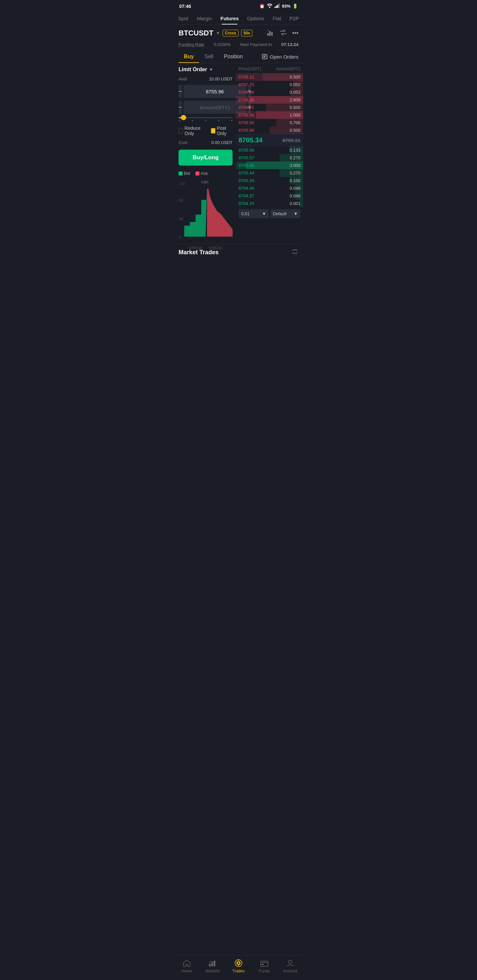 The height and width of the screenshot is (980, 477). I want to click on status-right: ⏰ 93% 🔋, so click(279, 6).